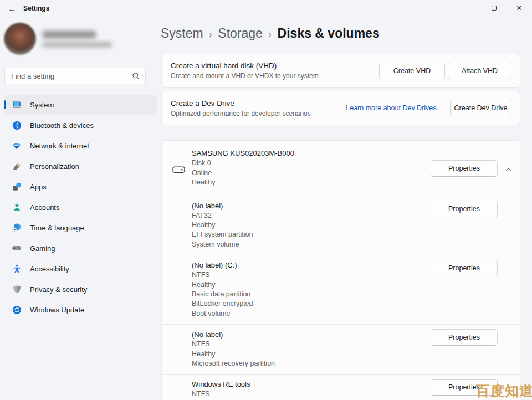 The width and height of the screenshot is (532, 400). Describe the element at coordinates (329, 33) in the screenshot. I see `page-title: Disks & volumes` at that location.